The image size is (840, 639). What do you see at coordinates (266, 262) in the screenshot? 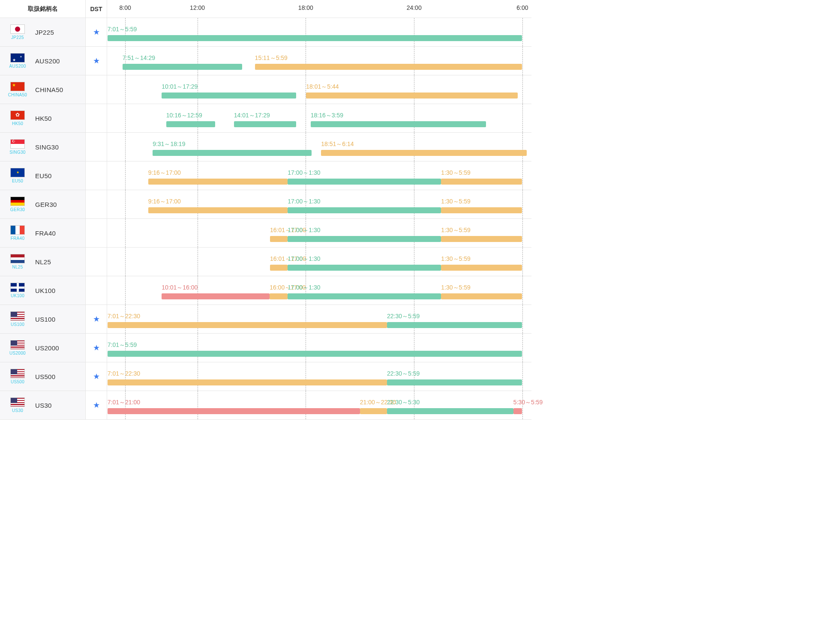
I see `instrument-row: NL25NL2516:01～17:0017:00～1:301:30～5:59` at bounding box center [266, 262].